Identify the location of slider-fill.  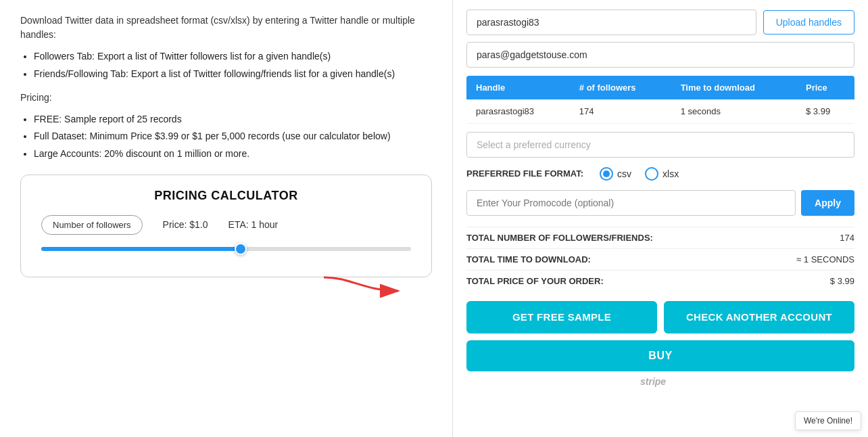
(141, 249).